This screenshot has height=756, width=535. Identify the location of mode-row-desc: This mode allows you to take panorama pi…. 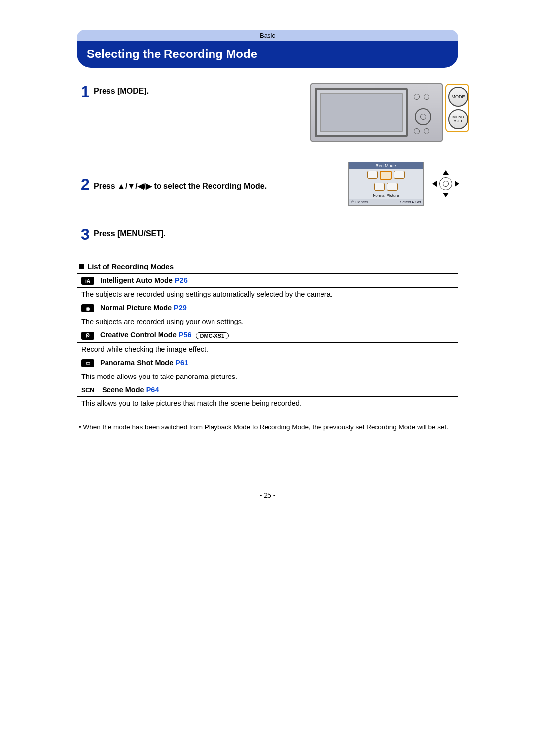
(268, 377).